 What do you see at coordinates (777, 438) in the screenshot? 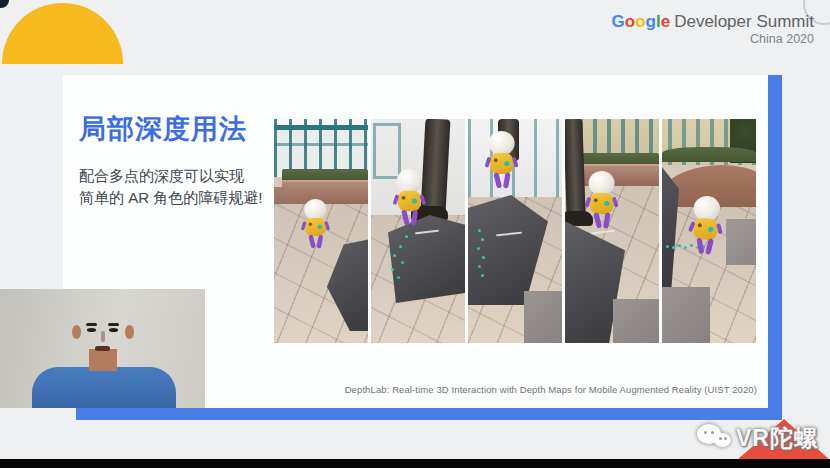
I see `watermark-label: VR陀螺` at bounding box center [777, 438].